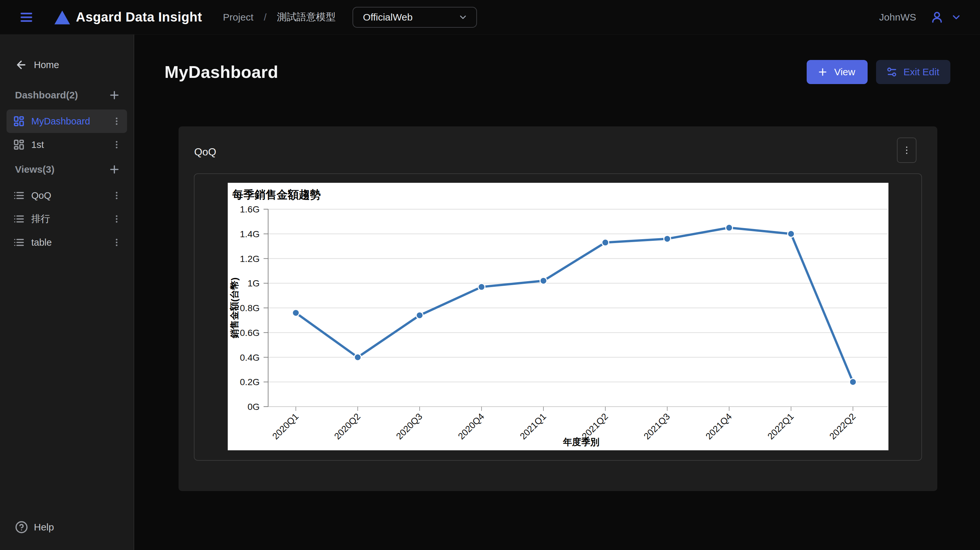 This screenshot has height=550, width=980. I want to click on page-title-row: MyDashboard View Exit Edit, so click(557, 59).